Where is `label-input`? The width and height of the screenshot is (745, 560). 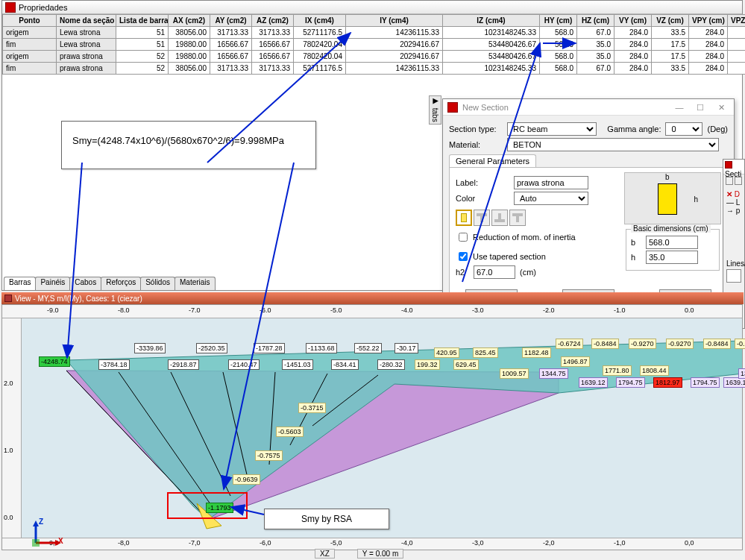 label-input is located at coordinates (551, 183).